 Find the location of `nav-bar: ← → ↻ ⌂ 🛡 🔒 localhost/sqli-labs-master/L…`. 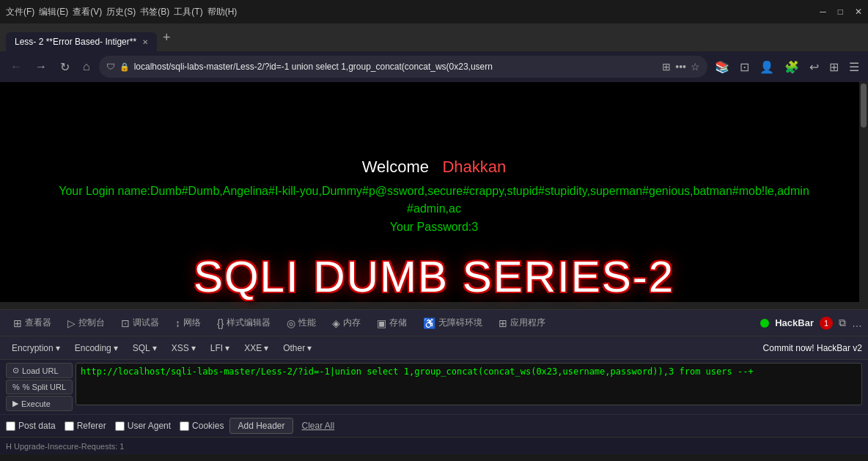

nav-bar: ← → ↻ ⌂ 🛡 🔒 localhost/sqli-labs-master/L… is located at coordinates (434, 67).